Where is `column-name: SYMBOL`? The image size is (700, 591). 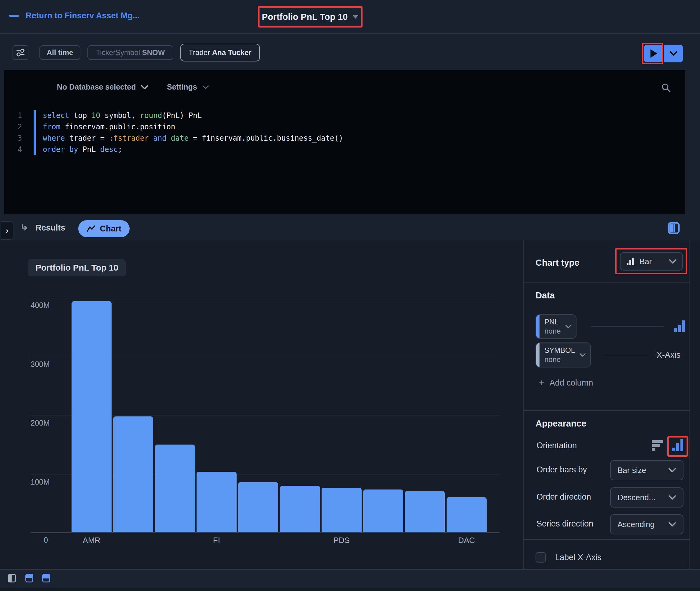 column-name: SYMBOL is located at coordinates (560, 350).